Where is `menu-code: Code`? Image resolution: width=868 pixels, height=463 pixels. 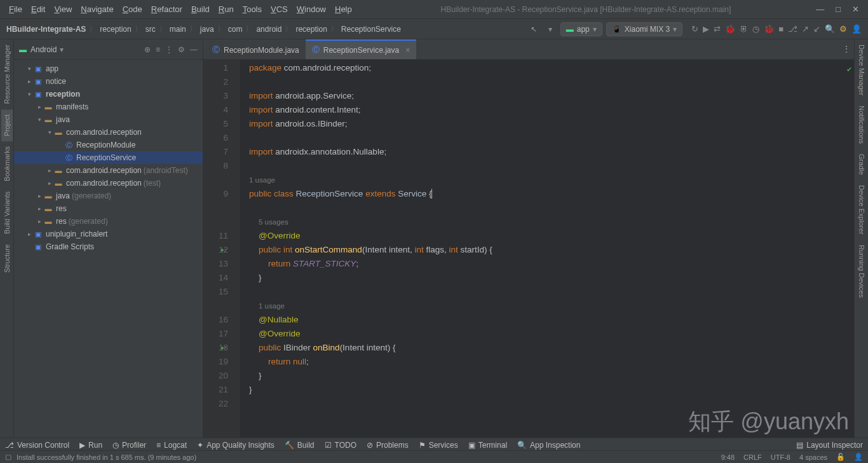
menu-code: Code is located at coordinates (132, 9).